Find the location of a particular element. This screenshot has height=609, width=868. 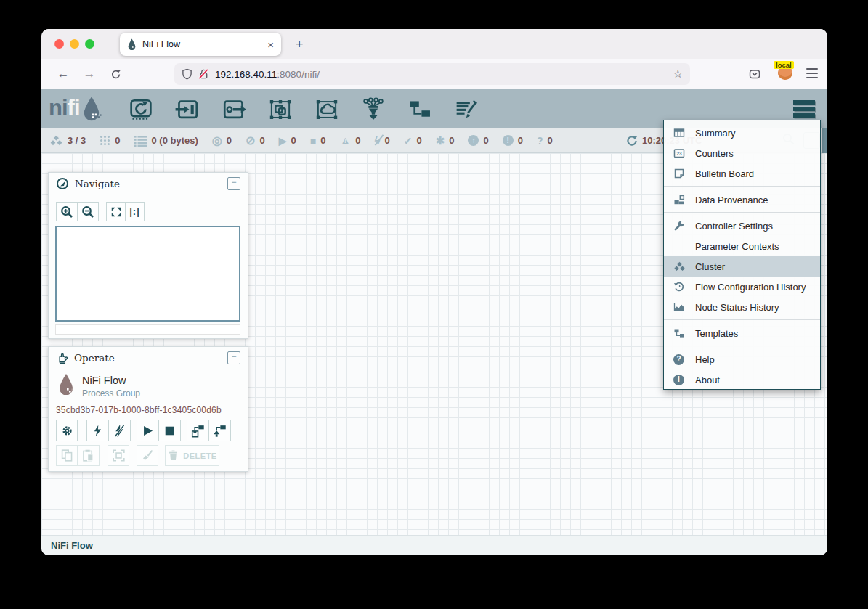

menu-item-flow-configuration-history: Flow Configuration History is located at coordinates (742, 287).